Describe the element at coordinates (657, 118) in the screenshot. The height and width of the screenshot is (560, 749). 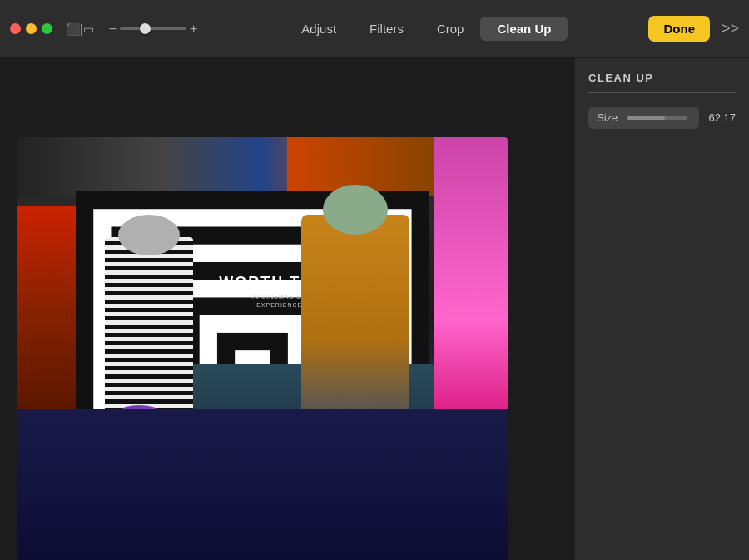
I see `size-slider-track` at that location.